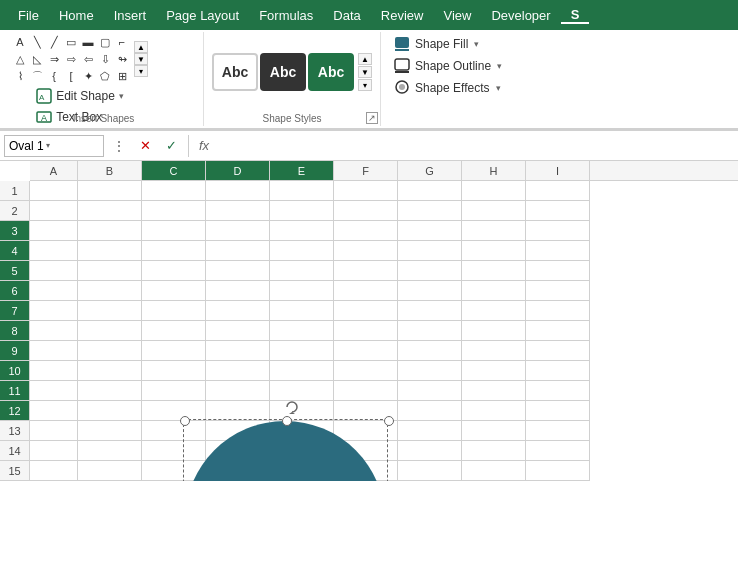  Describe the element at coordinates (430, 331) in the screenshot. I see `cell-G8` at that location.